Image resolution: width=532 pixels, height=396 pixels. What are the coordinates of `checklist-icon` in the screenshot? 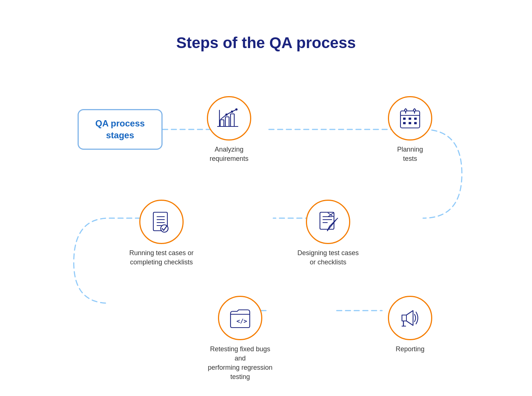 It's located at (161, 222).